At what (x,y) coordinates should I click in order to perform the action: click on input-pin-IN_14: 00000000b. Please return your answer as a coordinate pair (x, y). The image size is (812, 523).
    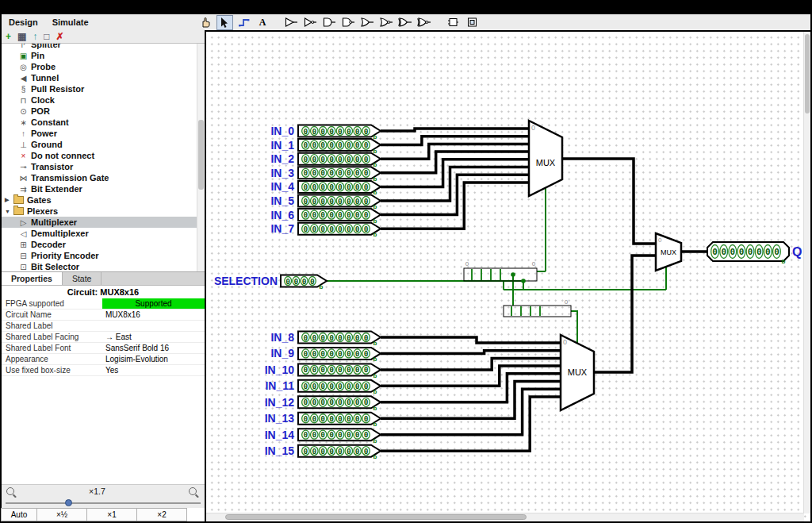
    Looking at the image, I should click on (339, 436).